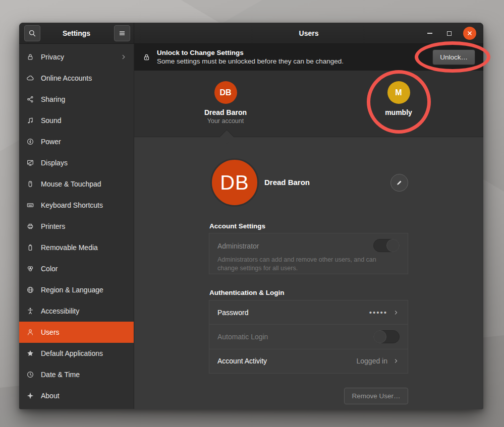  Describe the element at coordinates (226, 112) in the screenshot. I see `user-name: Dread Baron` at that location.